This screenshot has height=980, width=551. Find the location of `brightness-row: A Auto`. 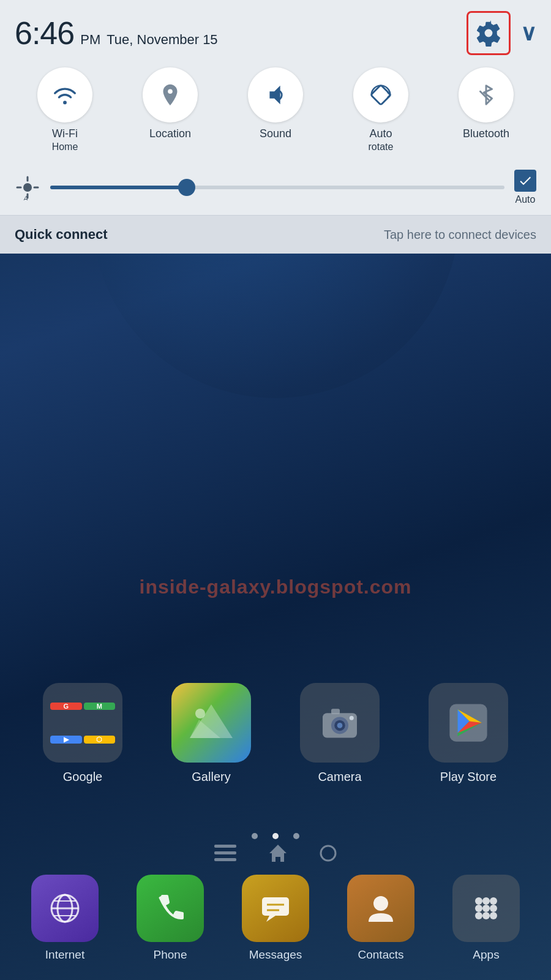

brightness-row: A Auto is located at coordinates (276, 189).